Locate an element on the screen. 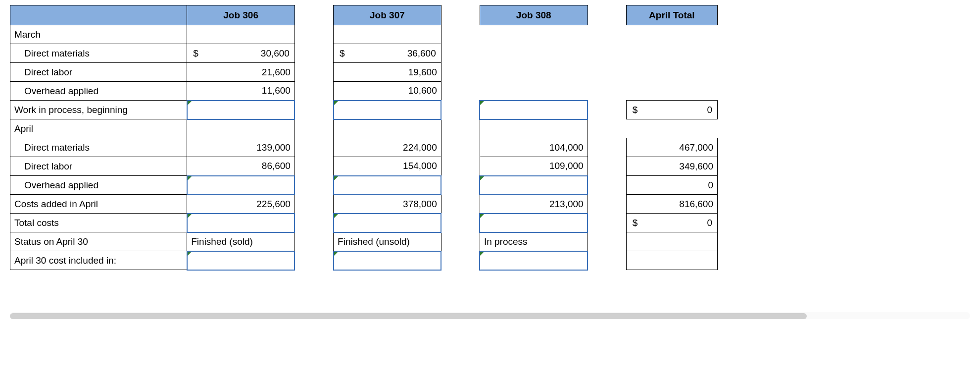 The height and width of the screenshot is (386, 980). row-march-dm: Direct materials $30,600 $36,600 is located at coordinates (364, 54).